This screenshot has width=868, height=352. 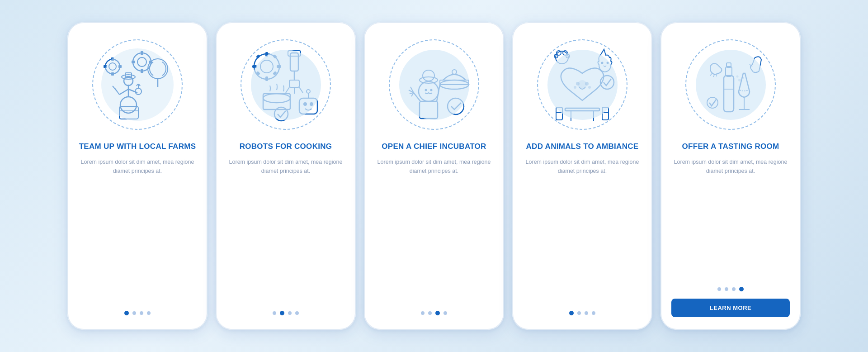 I want to click on card-team-up: TEAM UP WITH LOCAL FARMS Lorem ipsum dol…, so click(x=137, y=176).